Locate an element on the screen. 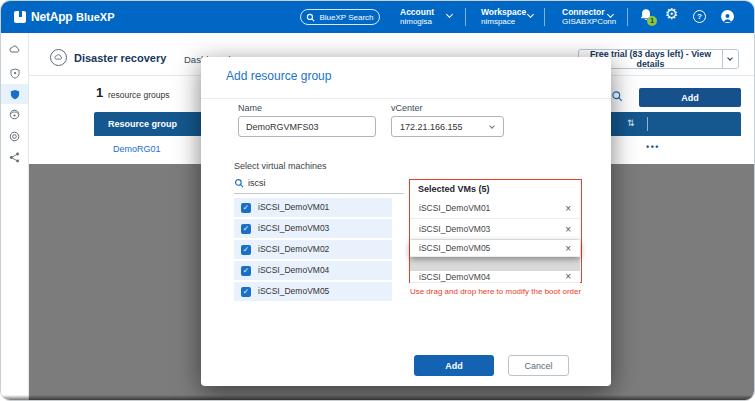 This screenshot has width=755, height=401. modal-title: Add resource group is located at coordinates (278, 76).